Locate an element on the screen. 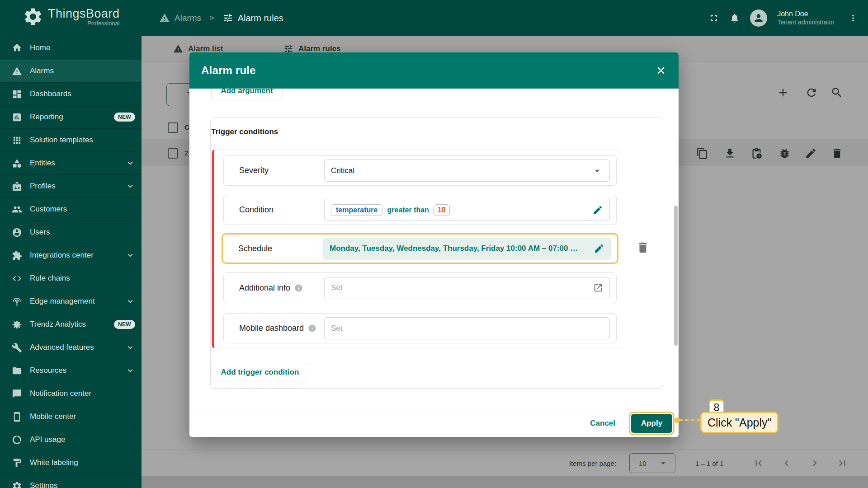  sidebar-item-advanced-features: Advanced features is located at coordinates (71, 347).